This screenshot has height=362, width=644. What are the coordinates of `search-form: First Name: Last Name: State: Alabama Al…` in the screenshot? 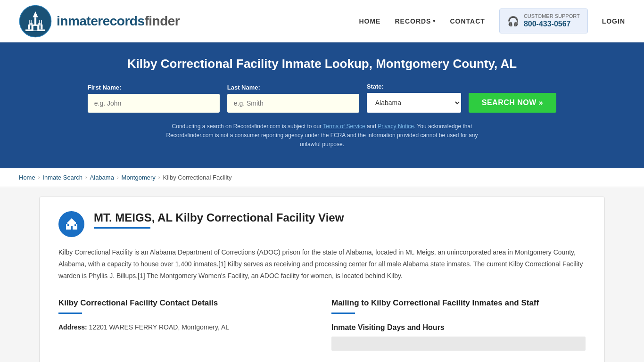 It's located at (322, 98).